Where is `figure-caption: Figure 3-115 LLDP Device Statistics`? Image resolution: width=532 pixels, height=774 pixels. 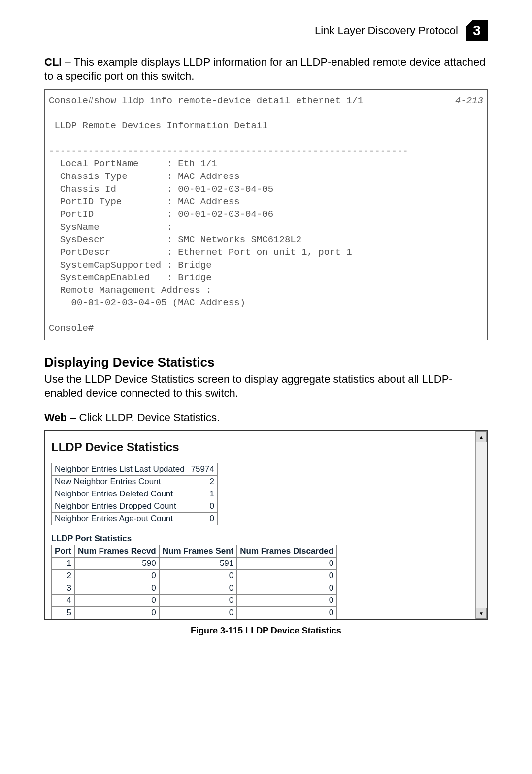 figure-caption: Figure 3-115 LLDP Device Statistics is located at coordinates (266, 631).